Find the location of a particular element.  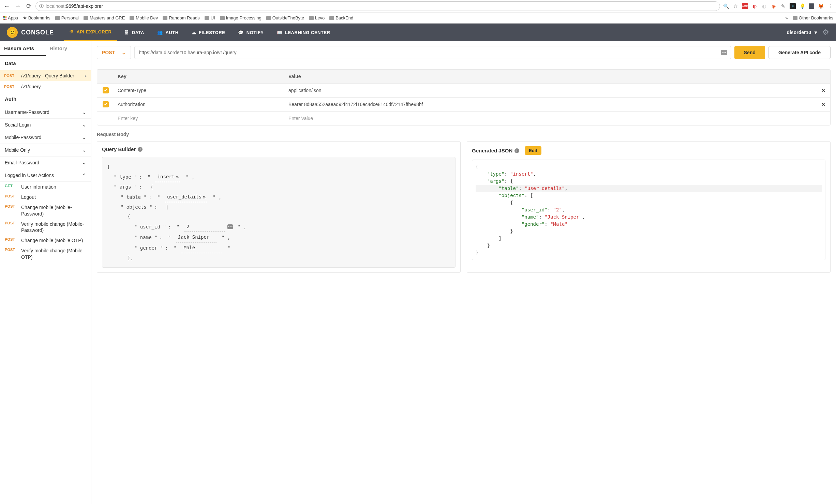

bm-folder-ui: UI is located at coordinates (210, 18).